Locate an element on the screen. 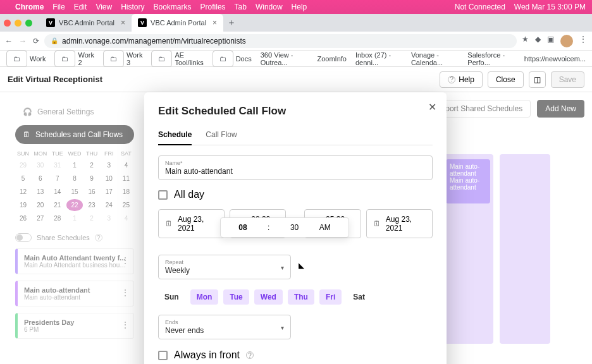 The image size is (592, 364). all-day-label: All day is located at coordinates (189, 195).